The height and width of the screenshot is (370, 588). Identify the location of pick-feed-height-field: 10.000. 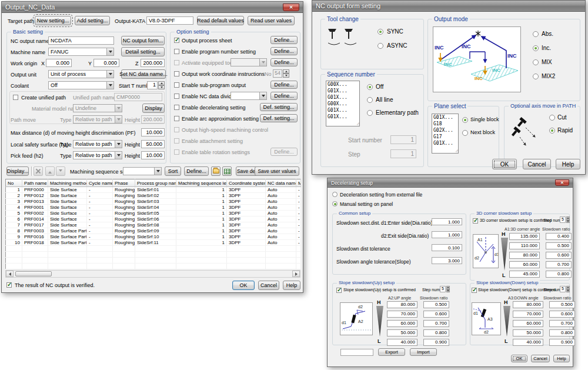
(153, 155).